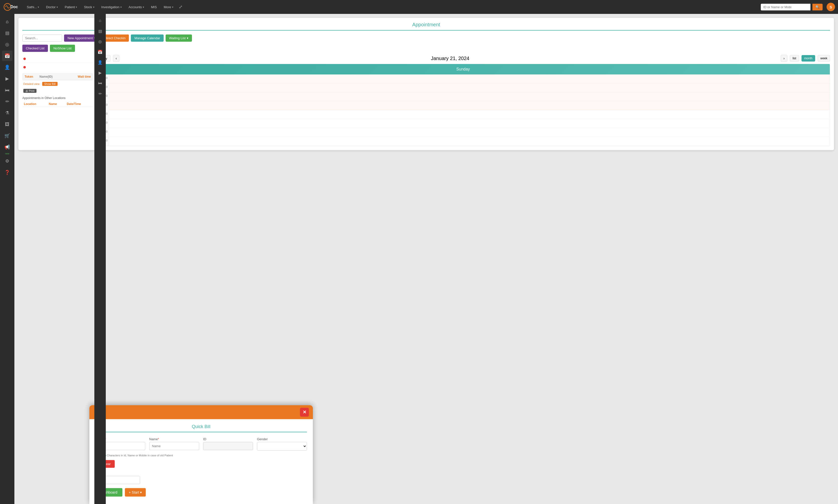 This screenshot has width=838, height=504. I want to click on gender-label: Gender, so click(282, 439).